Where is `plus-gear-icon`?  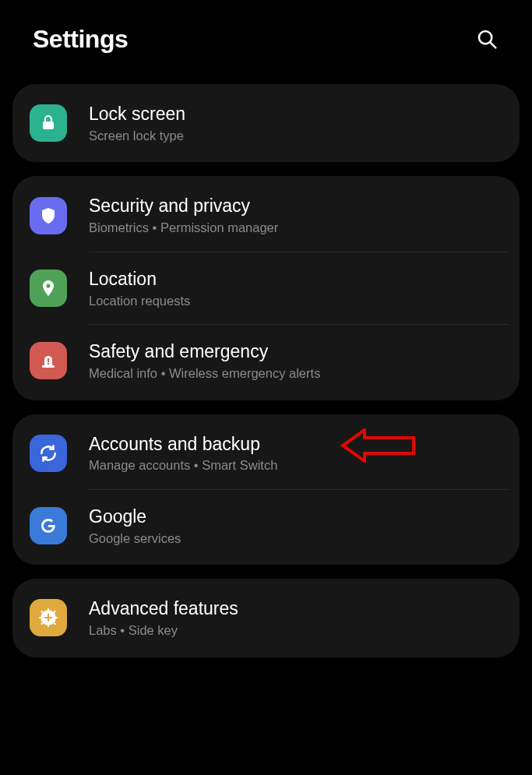
plus-gear-icon is located at coordinates (48, 618).